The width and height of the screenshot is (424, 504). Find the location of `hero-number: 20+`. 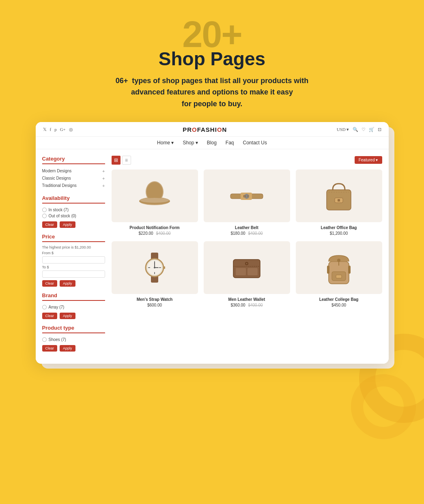

hero-number: 20+ is located at coordinates (212, 34).